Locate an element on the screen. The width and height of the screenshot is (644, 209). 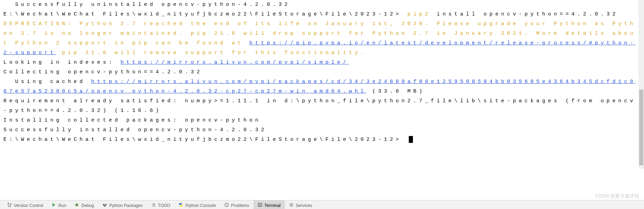
tab-label: TODO is located at coordinates (164, 206).